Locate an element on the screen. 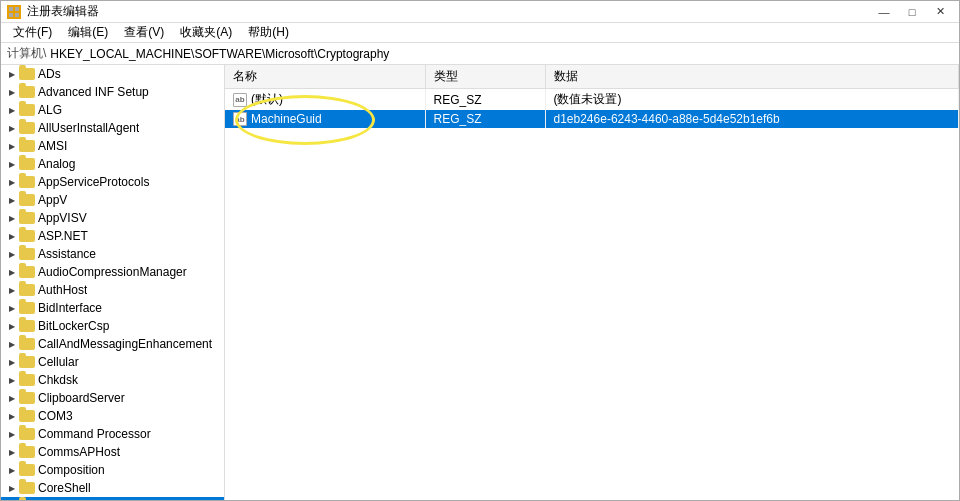 The height and width of the screenshot is (501, 960). tree-item-cryptography: Cryptography is located at coordinates (112, 498).